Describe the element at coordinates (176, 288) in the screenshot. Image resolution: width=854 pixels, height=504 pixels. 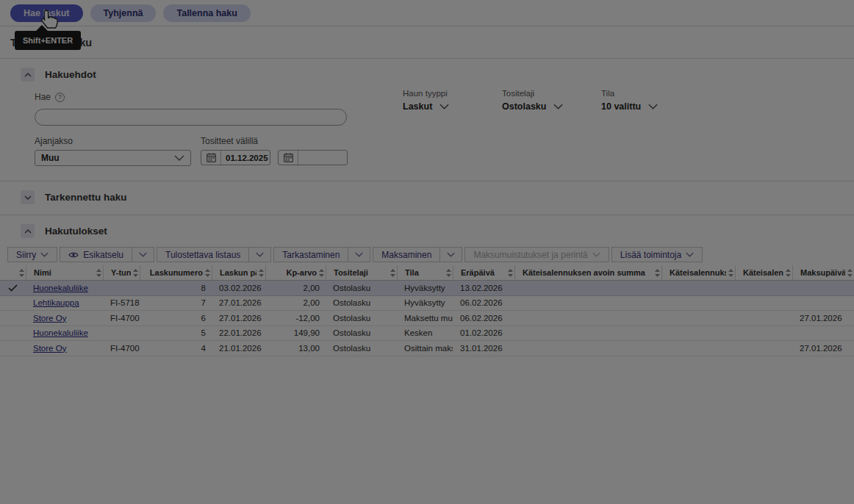
I see `cell-invoice_number: 8` at that location.